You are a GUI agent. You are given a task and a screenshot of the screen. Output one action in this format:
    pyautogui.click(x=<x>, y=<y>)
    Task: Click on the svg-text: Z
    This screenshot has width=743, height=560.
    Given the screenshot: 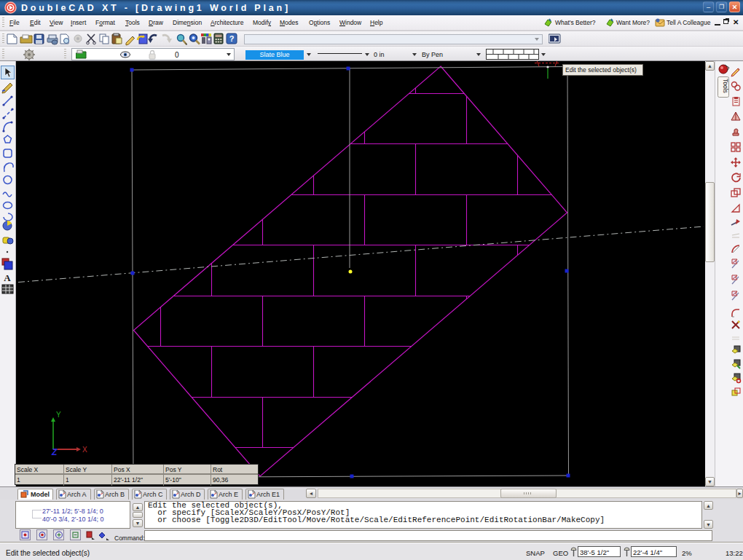 What is the action you would take?
    pyautogui.click(x=54, y=452)
    